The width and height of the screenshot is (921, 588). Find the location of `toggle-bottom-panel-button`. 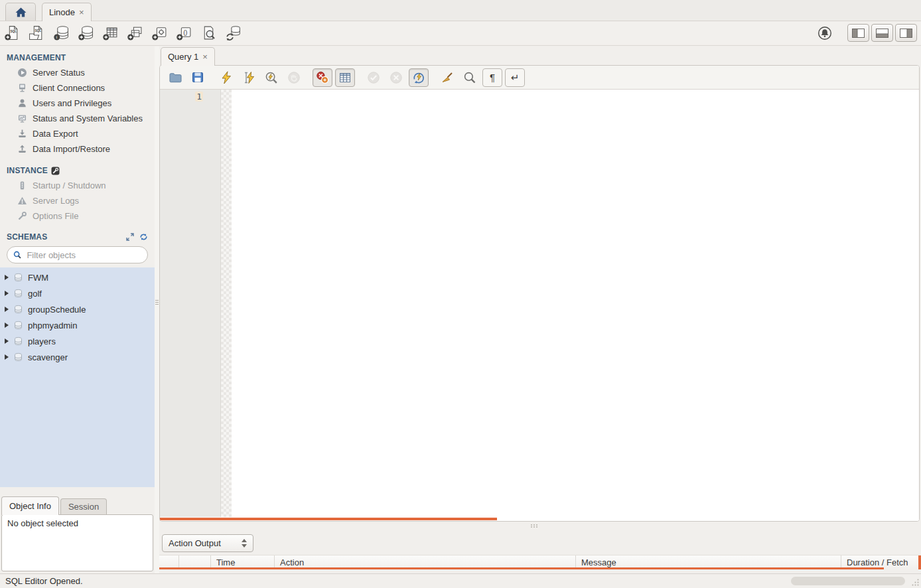

toggle-bottom-panel-button is located at coordinates (883, 33).